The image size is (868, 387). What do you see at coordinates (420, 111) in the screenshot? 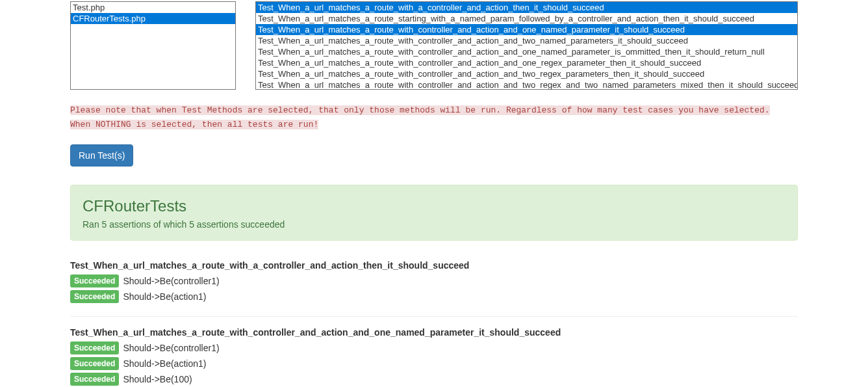
I see `note-line-1: Please note that when Test Methods are s…` at bounding box center [420, 111].